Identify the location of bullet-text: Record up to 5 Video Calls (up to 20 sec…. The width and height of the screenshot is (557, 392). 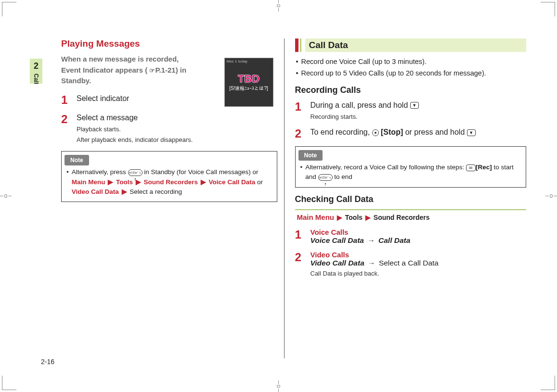
(394, 73).